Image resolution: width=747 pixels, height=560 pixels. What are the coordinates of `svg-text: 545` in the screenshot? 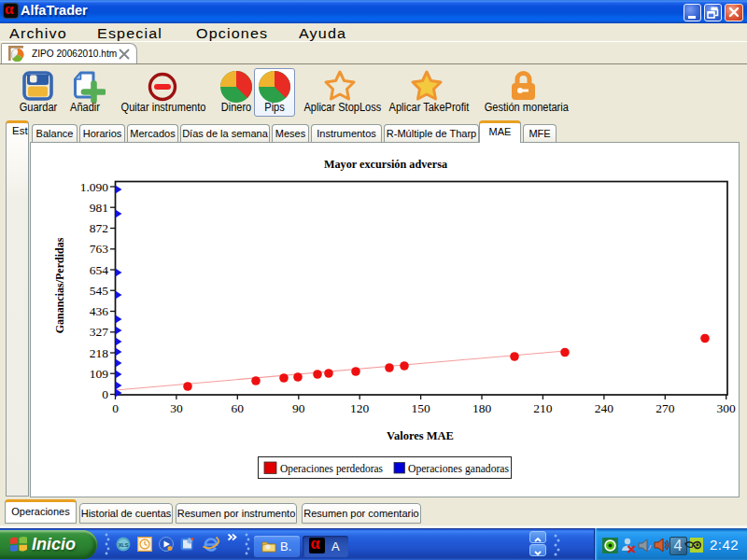 It's located at (99, 291).